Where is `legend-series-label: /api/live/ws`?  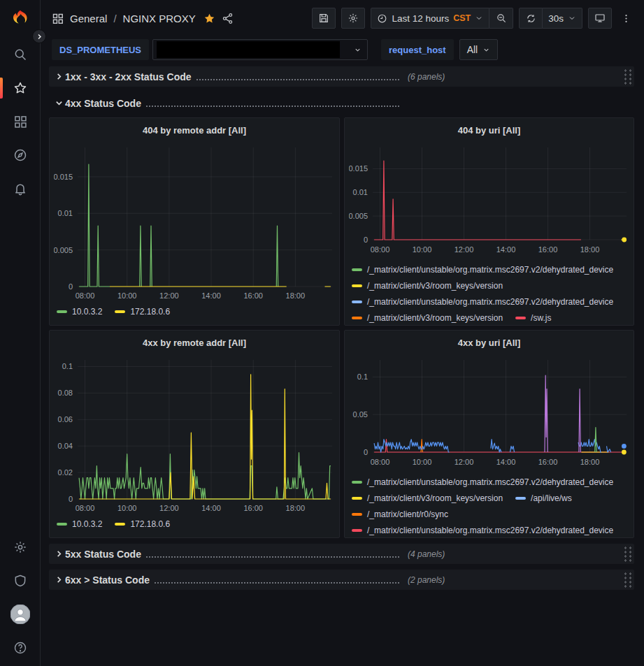 legend-series-label: /api/live/ws is located at coordinates (551, 498).